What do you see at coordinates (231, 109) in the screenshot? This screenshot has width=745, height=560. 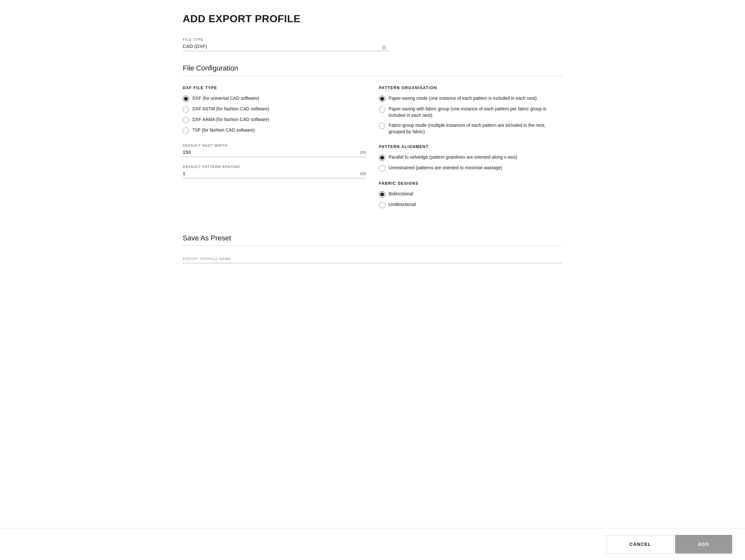 I see `dxf-astm-label: DXF ASTM (for fashion CAD software)` at bounding box center [231, 109].